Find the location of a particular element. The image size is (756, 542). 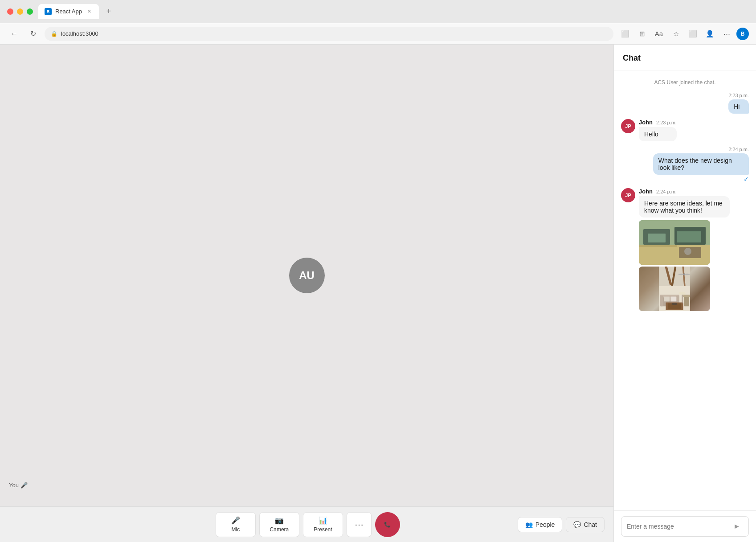

message-4-sender: John is located at coordinates (646, 192).